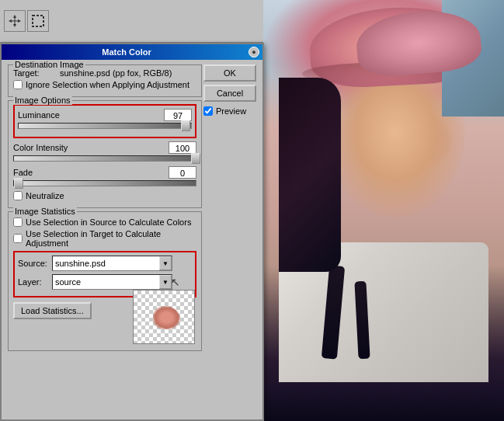  Describe the element at coordinates (105, 282) in the screenshot. I see `layer-row: Layer: source ▼ ↖` at that location.